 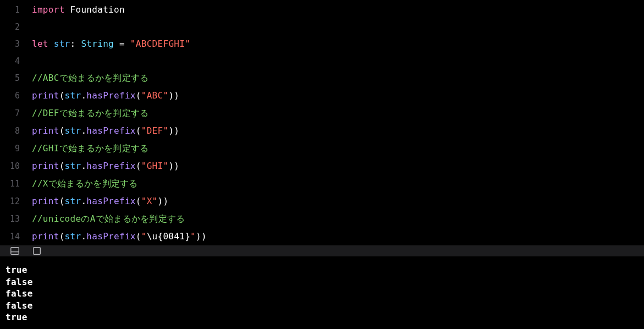 What do you see at coordinates (90, 149) in the screenshot?
I see `code-content: //GHIで始まるかを判定する` at bounding box center [90, 149].